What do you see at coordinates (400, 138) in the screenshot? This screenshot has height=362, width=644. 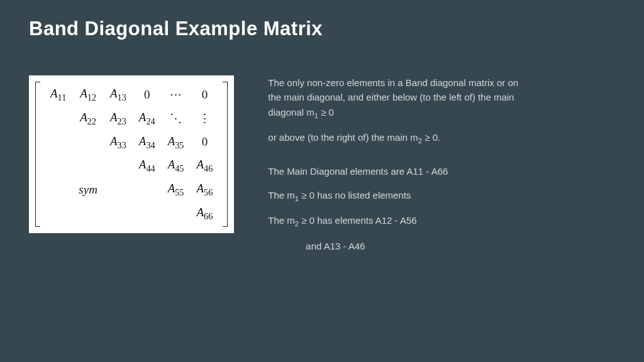 I see `desc-p2: or above (to the right of) the main m2 ≥…` at bounding box center [400, 138].